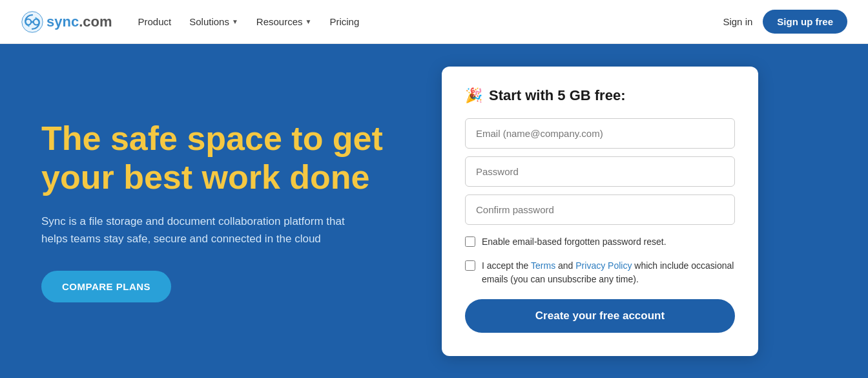  Describe the element at coordinates (32, 22) in the screenshot. I see `logo-icon` at that location.